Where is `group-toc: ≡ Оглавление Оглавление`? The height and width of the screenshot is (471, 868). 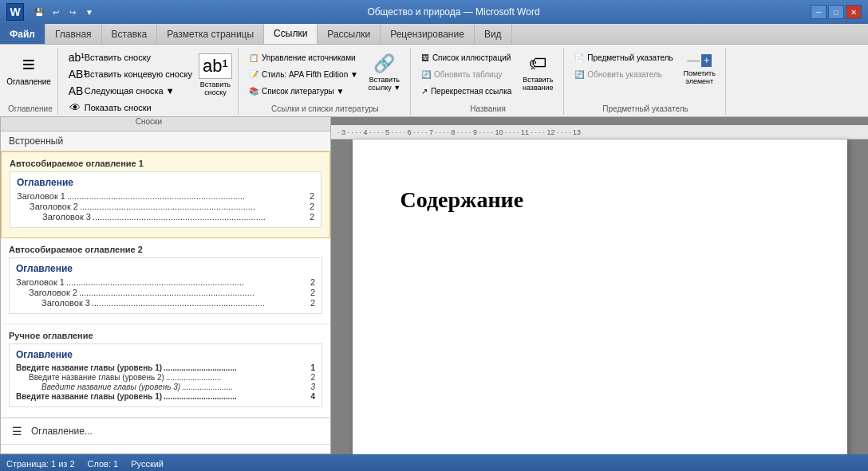 group-toc: ≡ Оглавление Оглавление is located at coordinates (30, 81).